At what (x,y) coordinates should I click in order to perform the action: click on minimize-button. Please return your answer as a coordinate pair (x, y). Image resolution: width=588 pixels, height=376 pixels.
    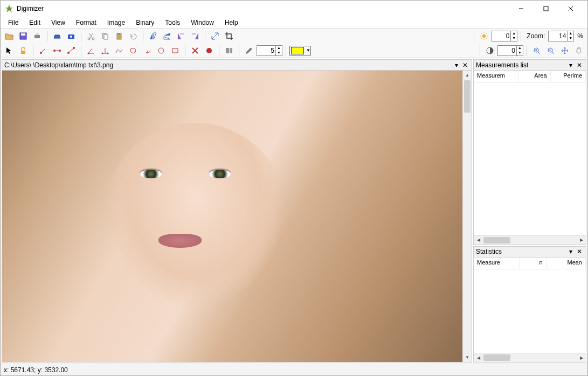
    Looking at the image, I should click on (521, 9).